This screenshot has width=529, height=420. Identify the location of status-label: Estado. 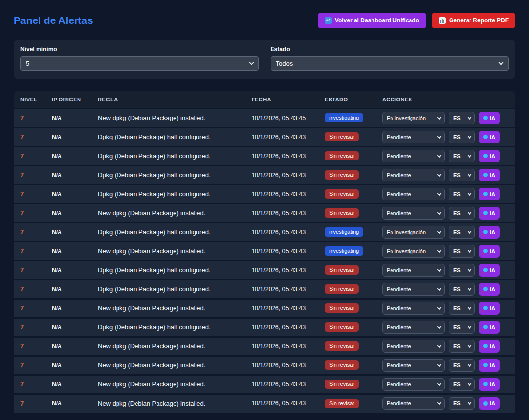
(390, 49).